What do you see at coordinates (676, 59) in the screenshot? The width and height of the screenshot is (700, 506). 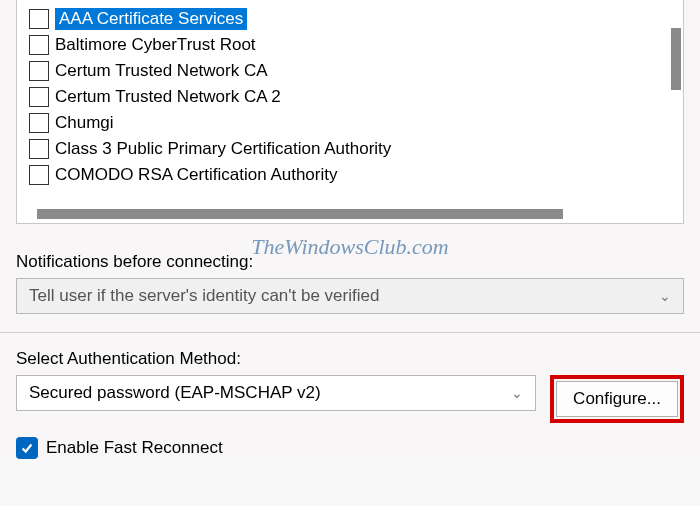 I see `vertical-scrollbar-thumb` at bounding box center [676, 59].